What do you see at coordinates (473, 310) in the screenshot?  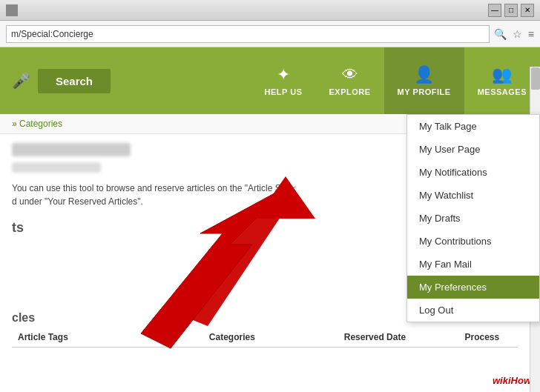 I see `dropdown-item-log-out: Log Out` at bounding box center [473, 310].